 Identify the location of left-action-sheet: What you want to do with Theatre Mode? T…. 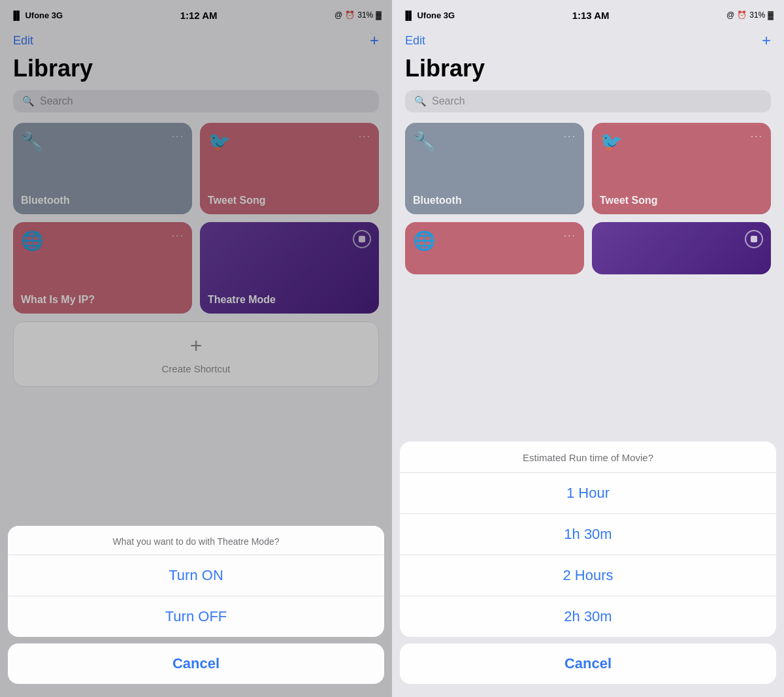
(196, 611).